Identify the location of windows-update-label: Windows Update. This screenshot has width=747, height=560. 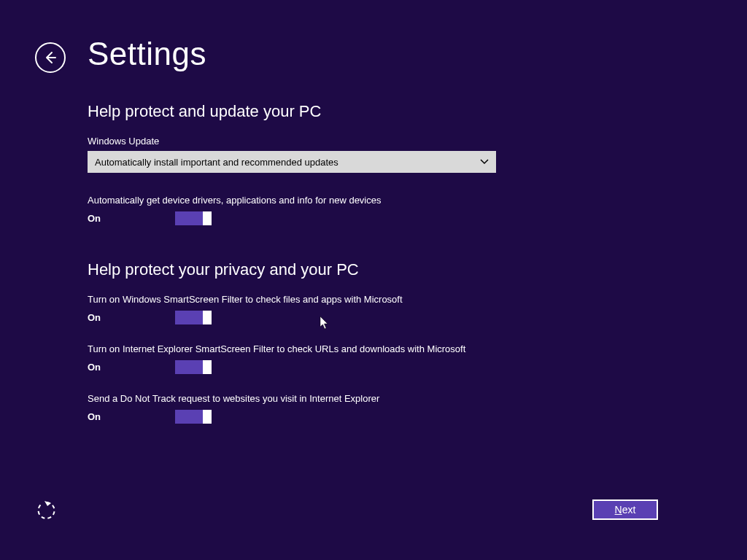
(372, 141).